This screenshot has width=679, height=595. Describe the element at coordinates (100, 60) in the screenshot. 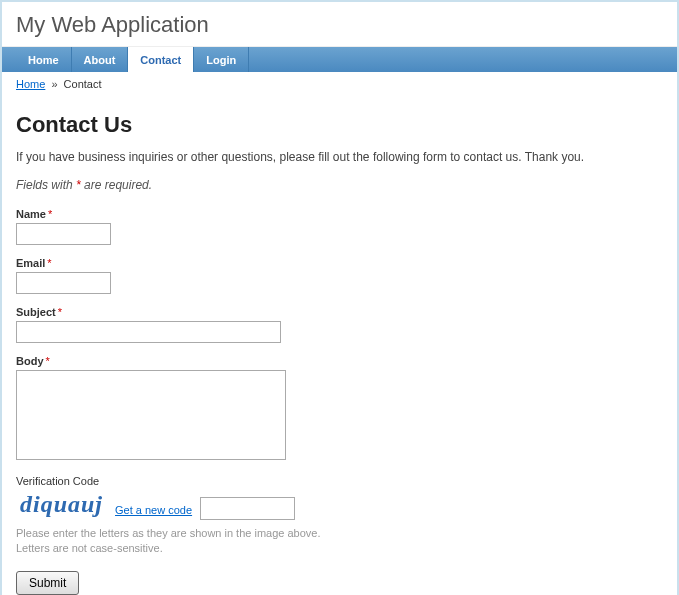

I see `nav-about: About` at that location.